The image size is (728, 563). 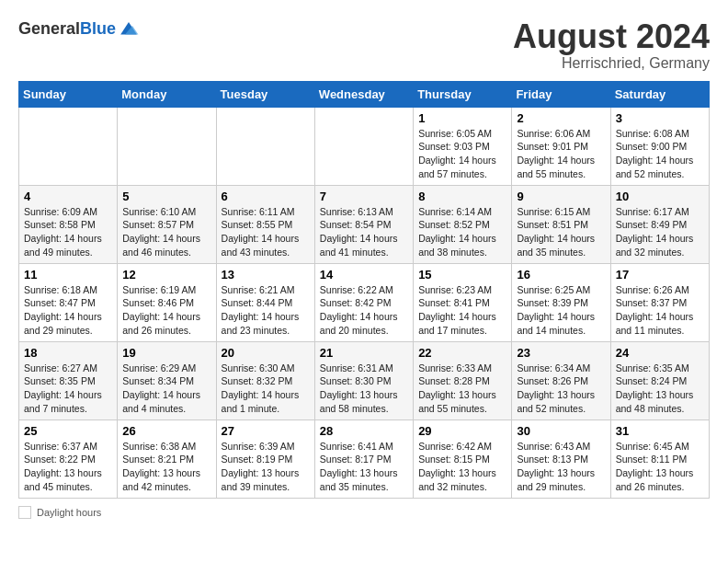 What do you see at coordinates (463, 145) in the screenshot?
I see `calendar-cell: 1Sunrise: 6:05 AM Sunset: 9:03 PM Daylig…` at bounding box center [463, 145].